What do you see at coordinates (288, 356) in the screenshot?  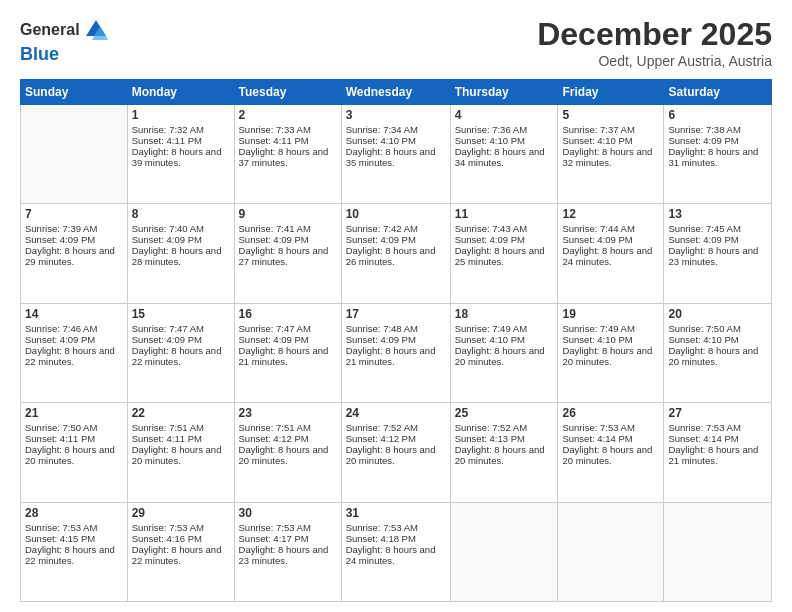 I see `daylight: Daylight: 8 hours and 21 minutes.` at bounding box center [288, 356].